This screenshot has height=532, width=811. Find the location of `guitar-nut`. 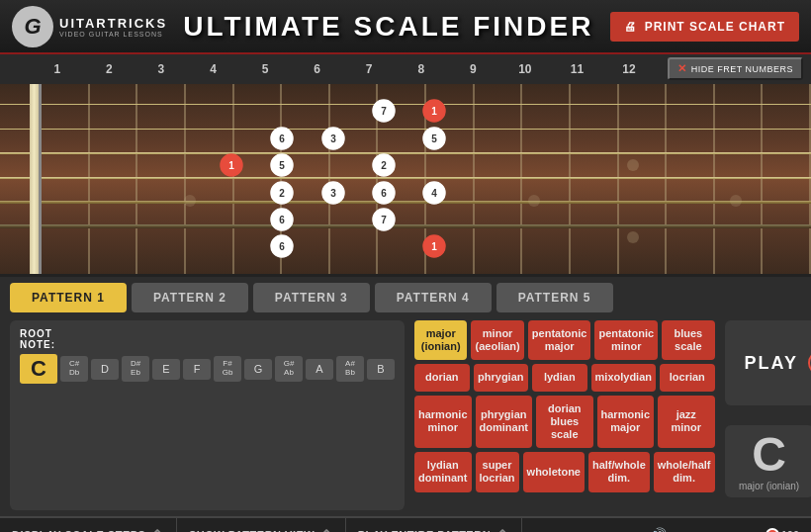

guitar-nut is located at coordinates (36, 179).